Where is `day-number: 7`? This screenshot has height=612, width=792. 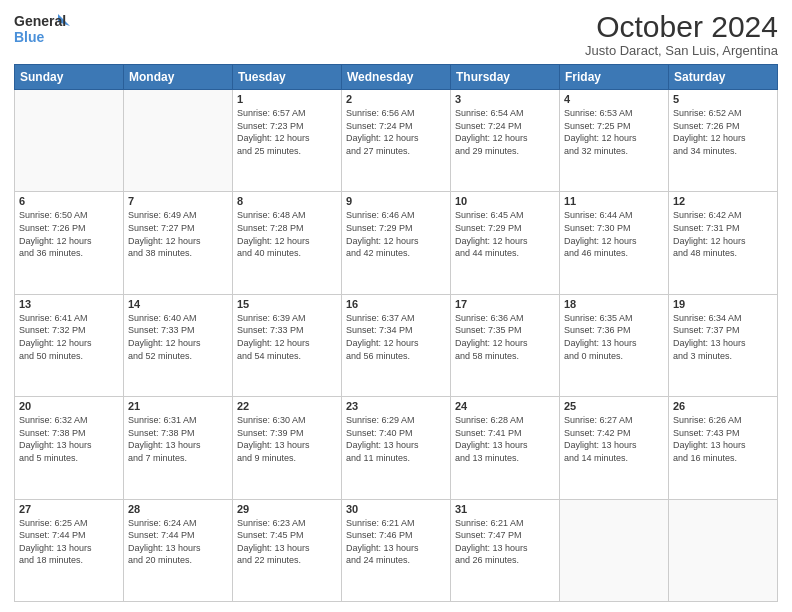 day-number: 7 is located at coordinates (178, 201).